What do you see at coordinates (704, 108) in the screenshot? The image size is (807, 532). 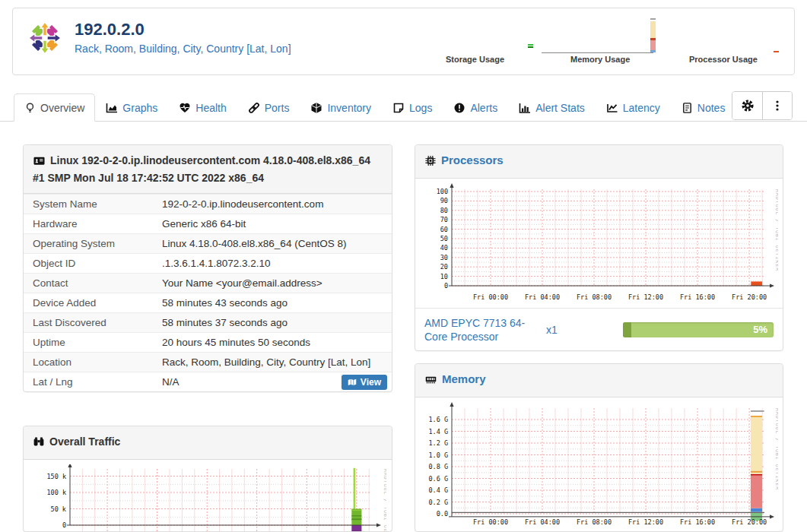 I see `tab-notes: Notes` at bounding box center [704, 108].